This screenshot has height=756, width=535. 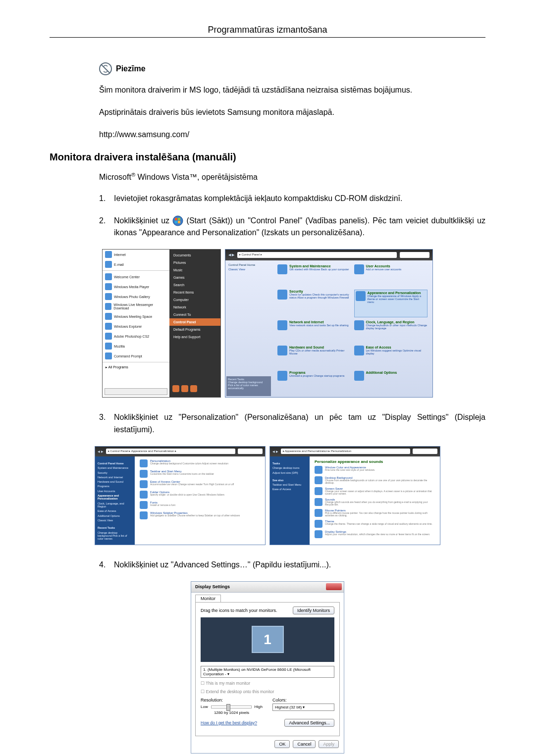 I want to click on sm-item: E-mail, so click(x=119, y=264).